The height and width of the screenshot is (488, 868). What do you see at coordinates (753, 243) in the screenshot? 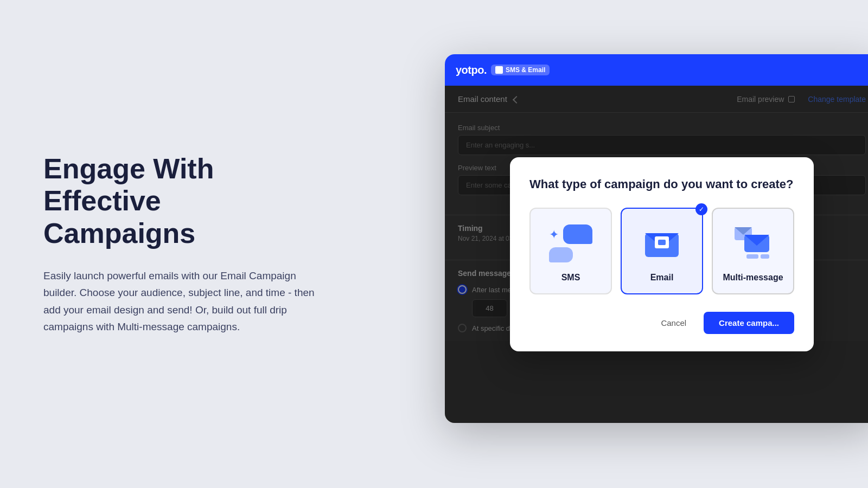
I see `multi-card-icon` at bounding box center [753, 243].